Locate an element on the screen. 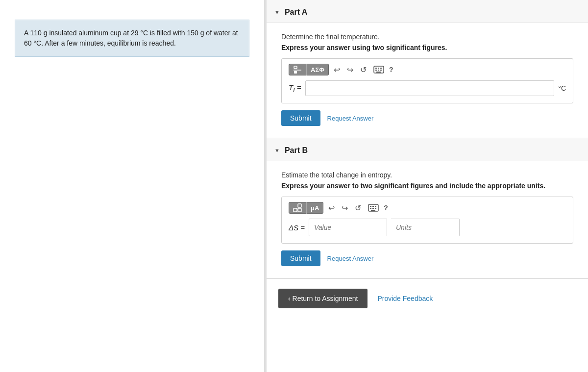  part-a-var-label: Tf = is located at coordinates (295, 88).